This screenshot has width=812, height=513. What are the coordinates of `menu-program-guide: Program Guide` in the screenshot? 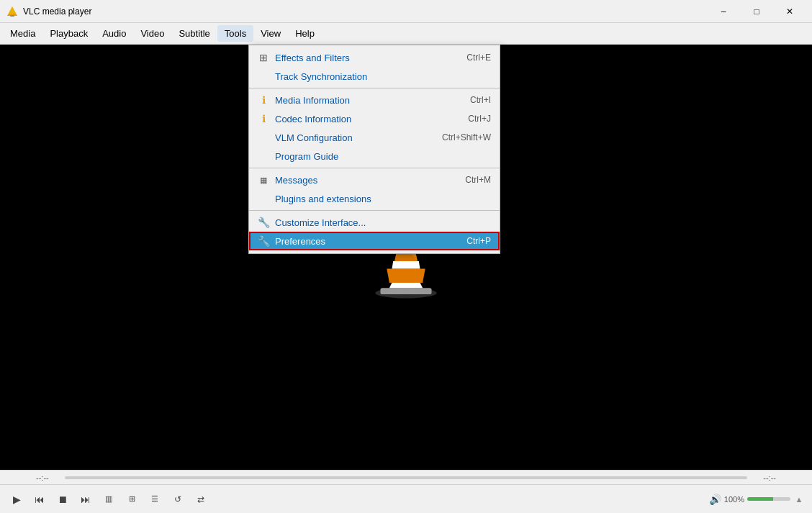 It's located at (374, 156).